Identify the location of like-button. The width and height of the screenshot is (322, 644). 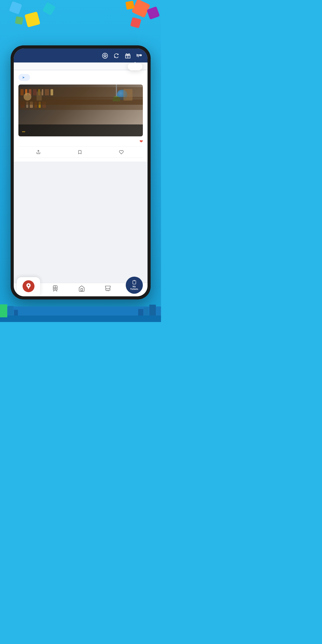
(122, 152).